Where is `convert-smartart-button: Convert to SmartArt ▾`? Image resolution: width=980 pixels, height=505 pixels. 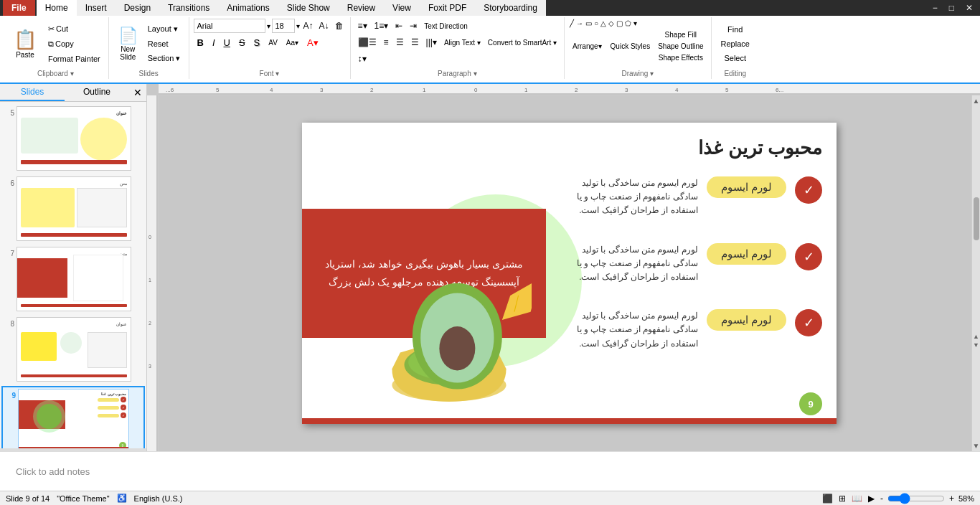
convert-smartart-button: Convert to SmartArt ▾ is located at coordinates (522, 43).